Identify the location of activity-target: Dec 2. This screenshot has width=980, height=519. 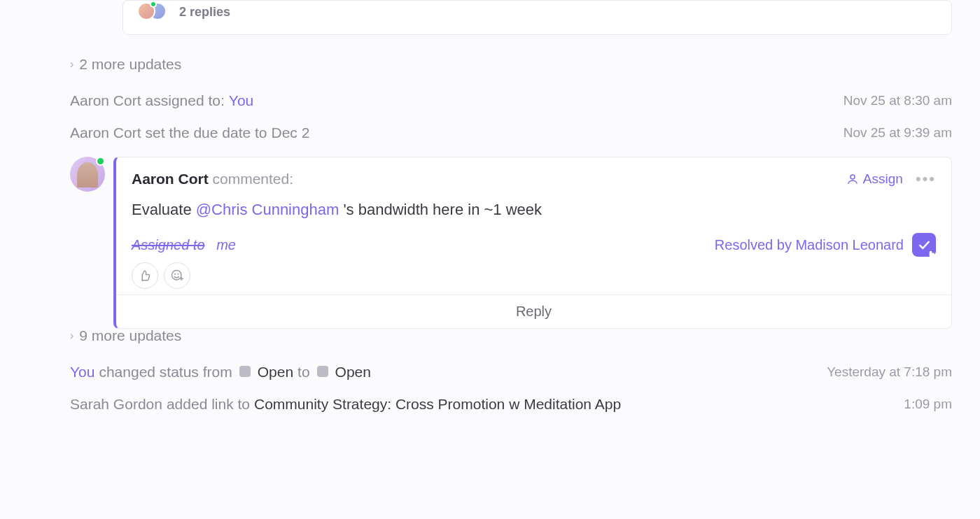
(291, 133).